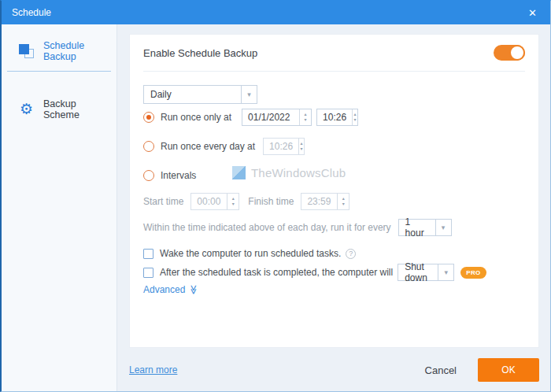 This screenshot has height=392, width=551. I want to click on double-chevron-down-icon: ≫, so click(194, 290).